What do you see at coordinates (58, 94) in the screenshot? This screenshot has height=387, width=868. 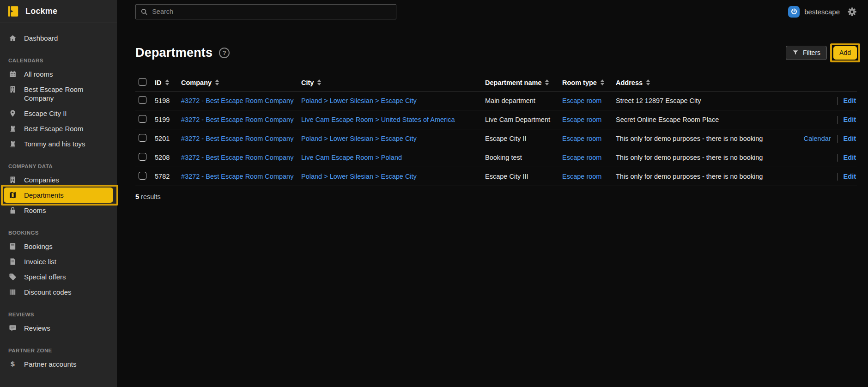 I see `sidebar-item-best-escape-room-company: Best Escape Room Company` at bounding box center [58, 94].